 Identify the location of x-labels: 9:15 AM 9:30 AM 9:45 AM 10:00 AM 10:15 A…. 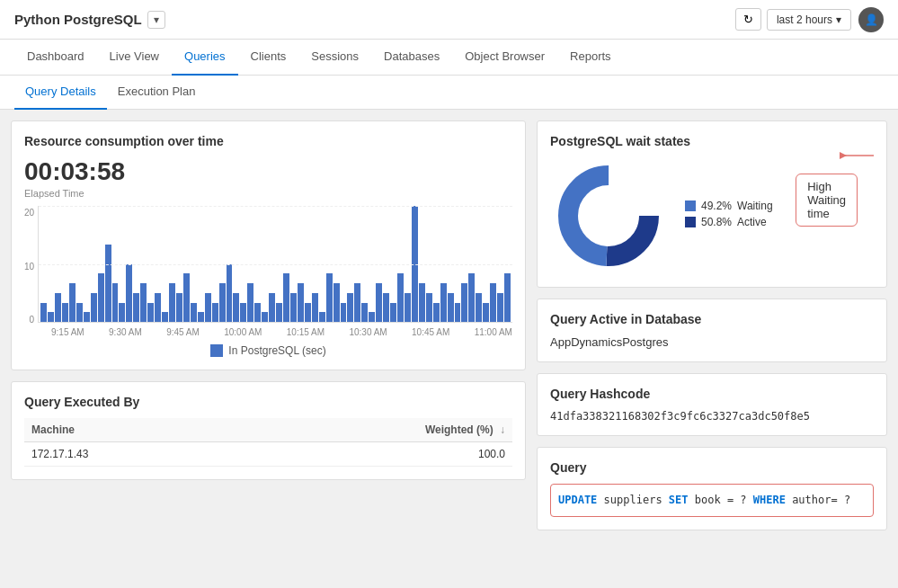
(282, 333).